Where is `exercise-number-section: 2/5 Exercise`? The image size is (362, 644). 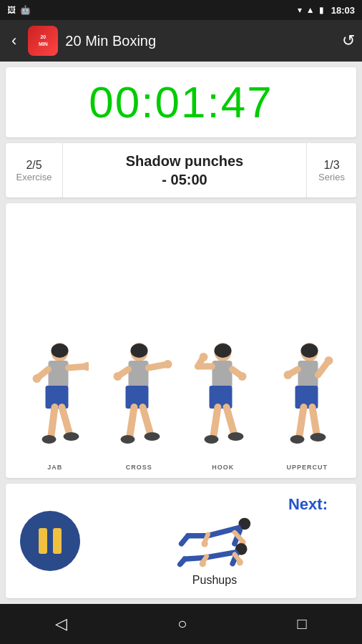
exercise-number-section: 2/5 Exercise is located at coordinates (34, 170).